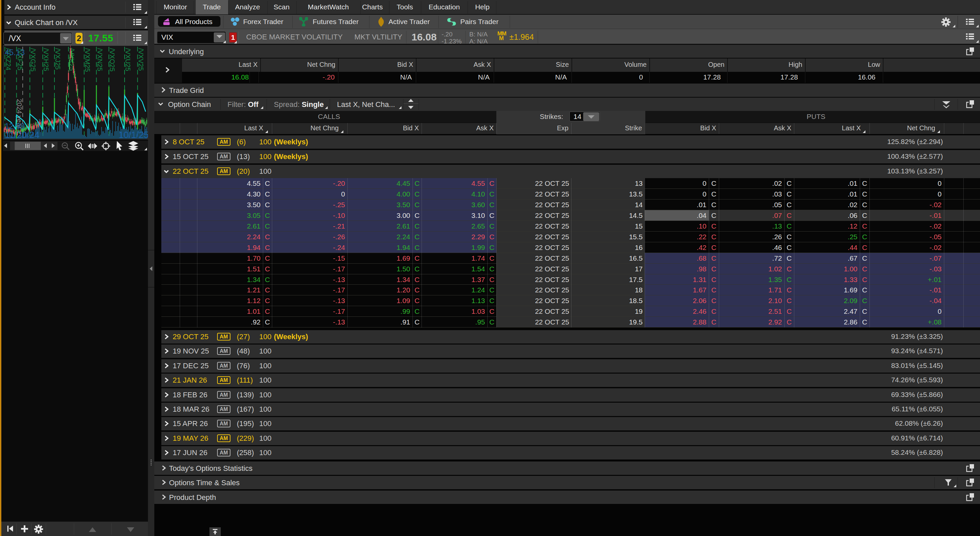  I want to click on svg-text: /VXU25, so click(128, 59).